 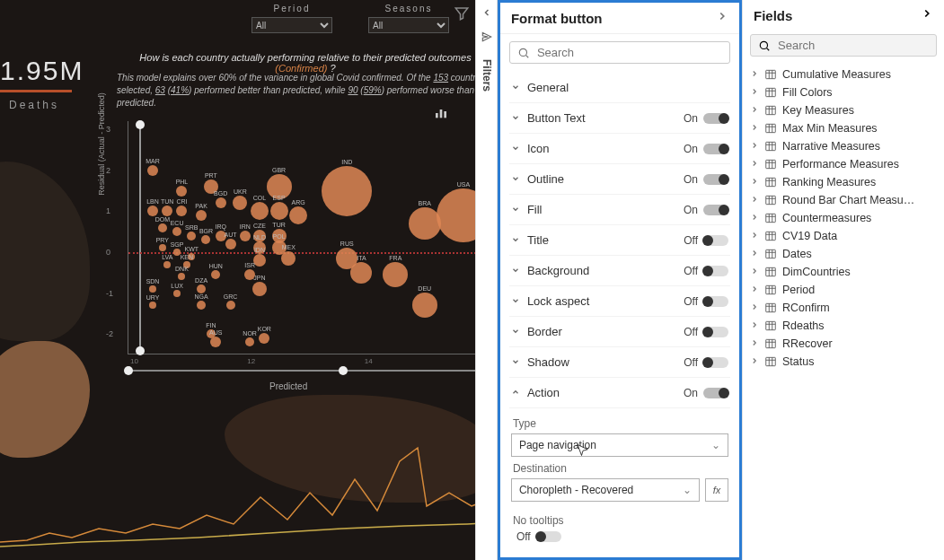 What do you see at coordinates (288, 258) in the screenshot?
I see `bubble-MEX` at bounding box center [288, 258].